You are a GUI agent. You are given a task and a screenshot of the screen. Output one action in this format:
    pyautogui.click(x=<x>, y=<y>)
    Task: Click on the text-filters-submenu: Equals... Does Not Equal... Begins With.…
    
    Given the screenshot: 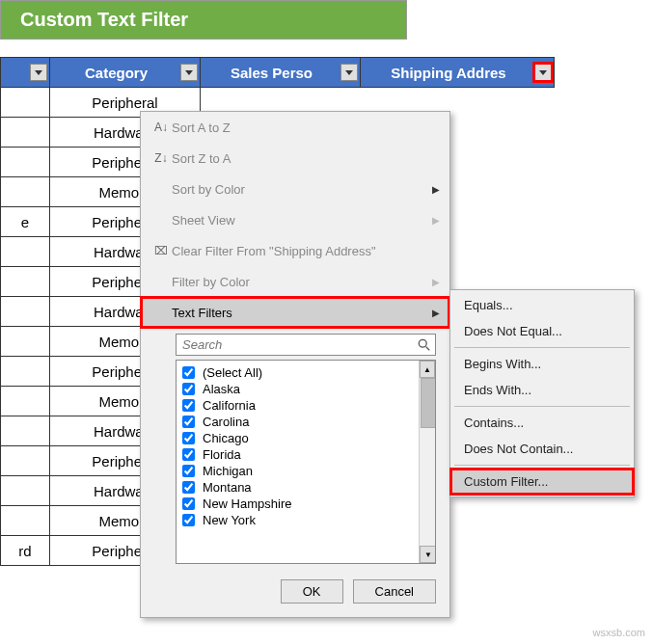 What is the action you would take?
    pyautogui.click(x=542, y=393)
    